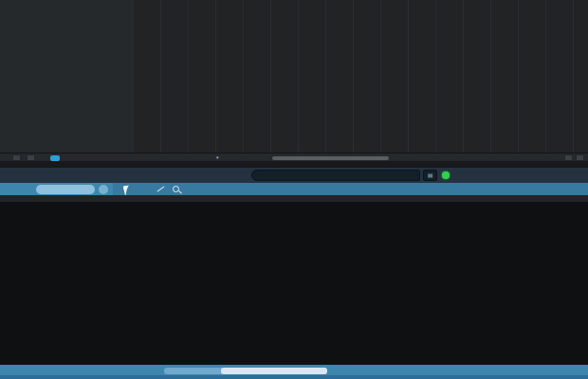 Image resolution: width=588 pixels, height=379 pixels. What do you see at coordinates (294, 199) in the screenshot?
I see `pitch-timeline-ruler` at bounding box center [294, 199].